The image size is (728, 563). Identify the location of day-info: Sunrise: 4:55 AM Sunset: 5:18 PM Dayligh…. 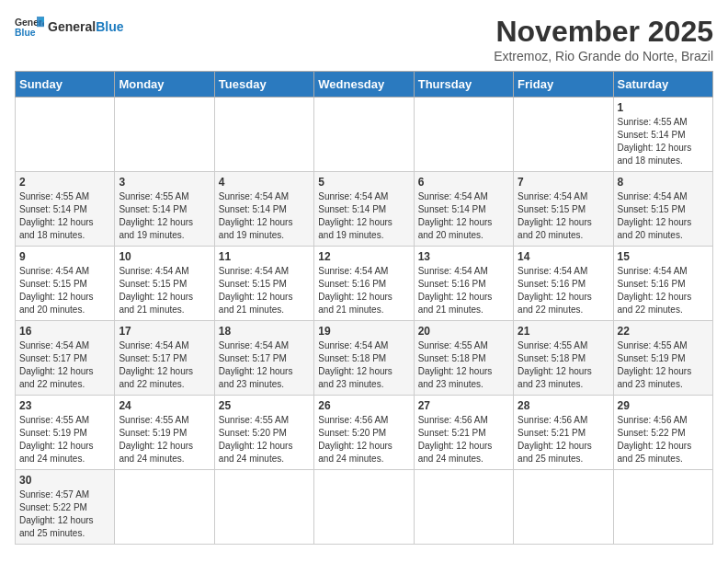
(563, 365).